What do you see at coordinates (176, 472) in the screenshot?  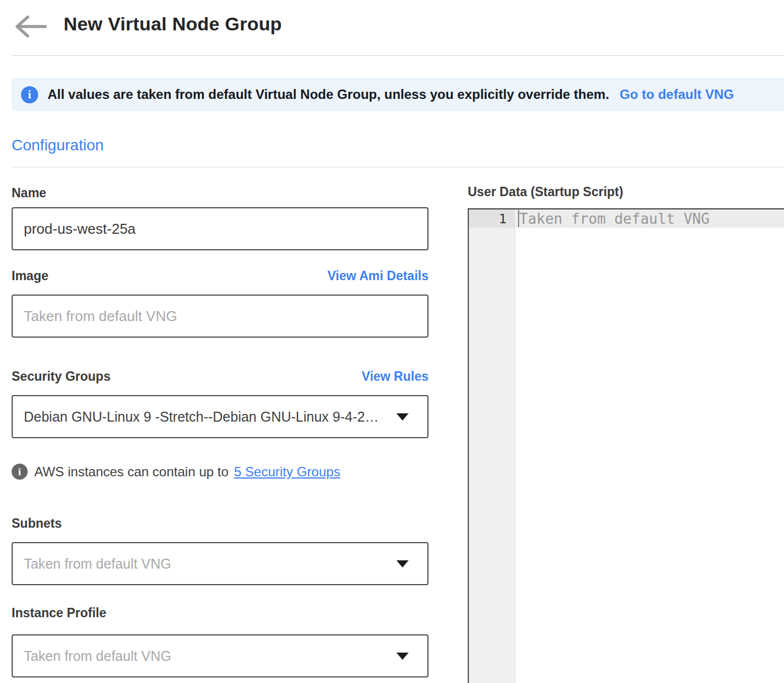 I see `security-groups-note: i AWS instances can contain up to 5 Secu…` at bounding box center [176, 472].